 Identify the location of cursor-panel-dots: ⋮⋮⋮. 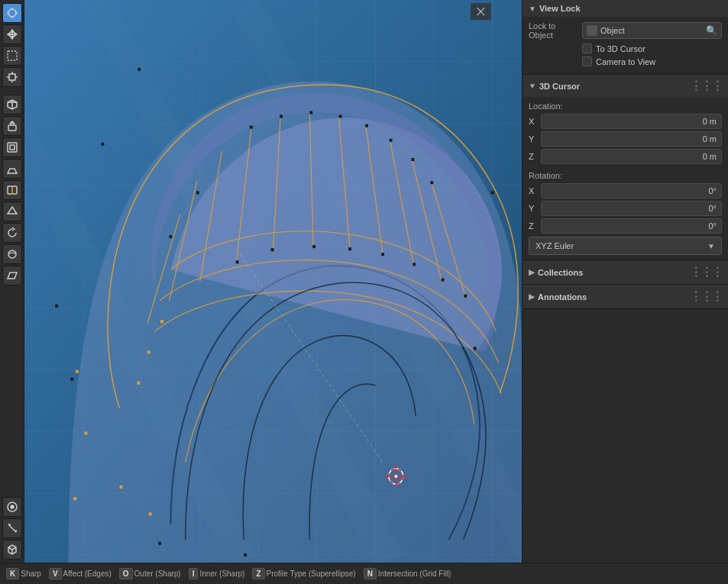
(706, 86).